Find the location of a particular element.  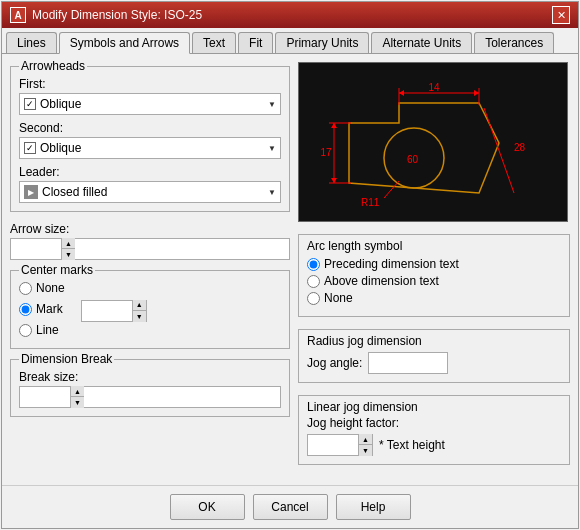

center-none-radio is located at coordinates (26, 288).